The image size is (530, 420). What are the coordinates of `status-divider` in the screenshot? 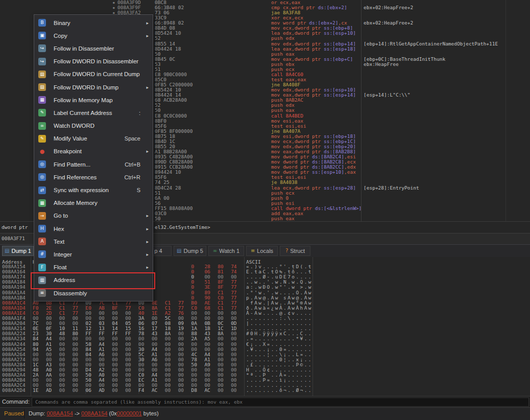 It's located at (25, 414).